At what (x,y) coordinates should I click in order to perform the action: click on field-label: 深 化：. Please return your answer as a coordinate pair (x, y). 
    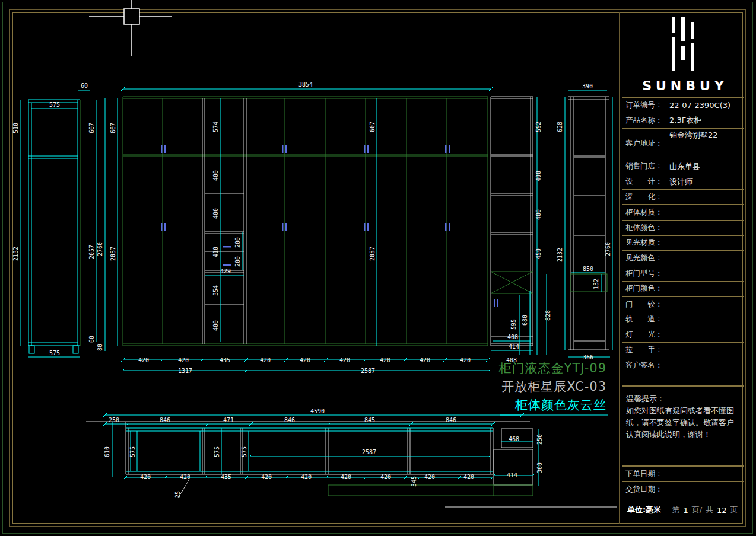
    Looking at the image, I should click on (644, 197).